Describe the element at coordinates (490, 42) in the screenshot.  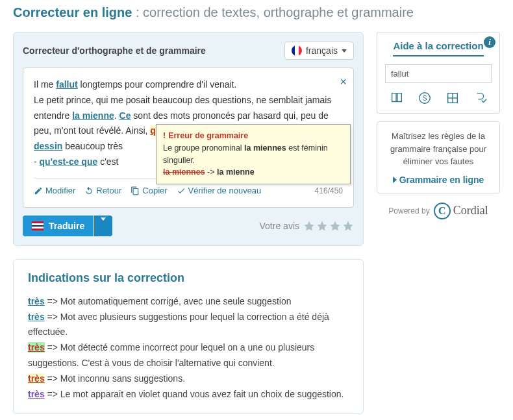
I see `info-icon: i` at that location.